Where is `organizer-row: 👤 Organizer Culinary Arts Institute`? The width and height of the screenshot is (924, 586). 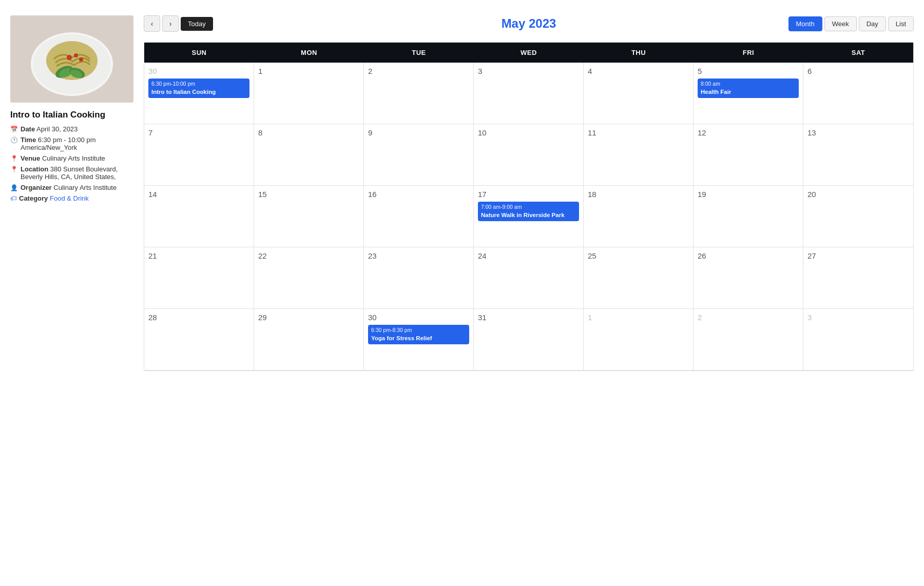
organizer-row: 👤 Organizer Culinary Arts Institute is located at coordinates (72, 188).